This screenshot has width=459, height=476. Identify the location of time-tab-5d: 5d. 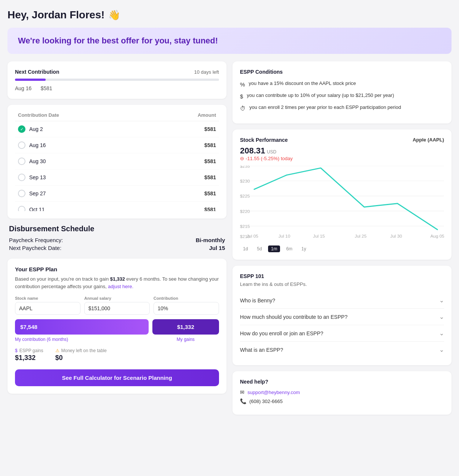
(259, 249).